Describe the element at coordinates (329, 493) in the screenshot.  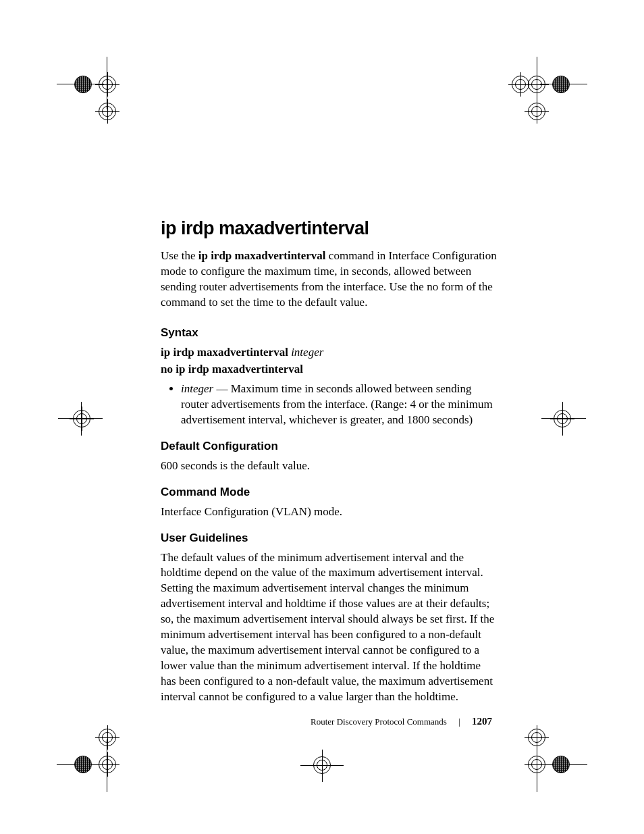
I see `command-mode-heading: Command Mode` at that location.